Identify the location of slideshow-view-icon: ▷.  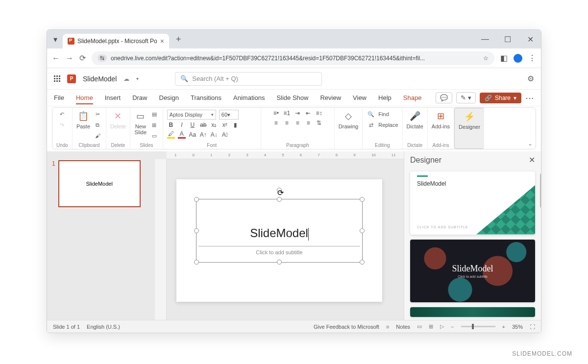
(442, 326).